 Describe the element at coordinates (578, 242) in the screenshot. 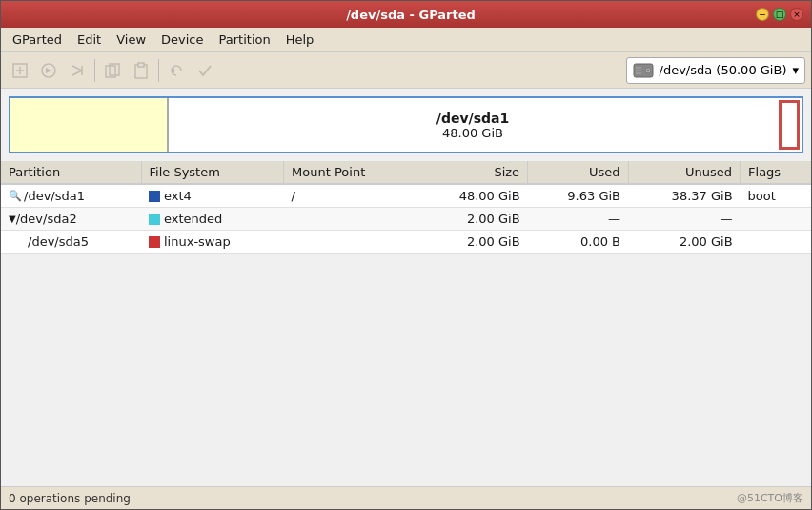

I see `used-cell: 0.00 B` at that location.